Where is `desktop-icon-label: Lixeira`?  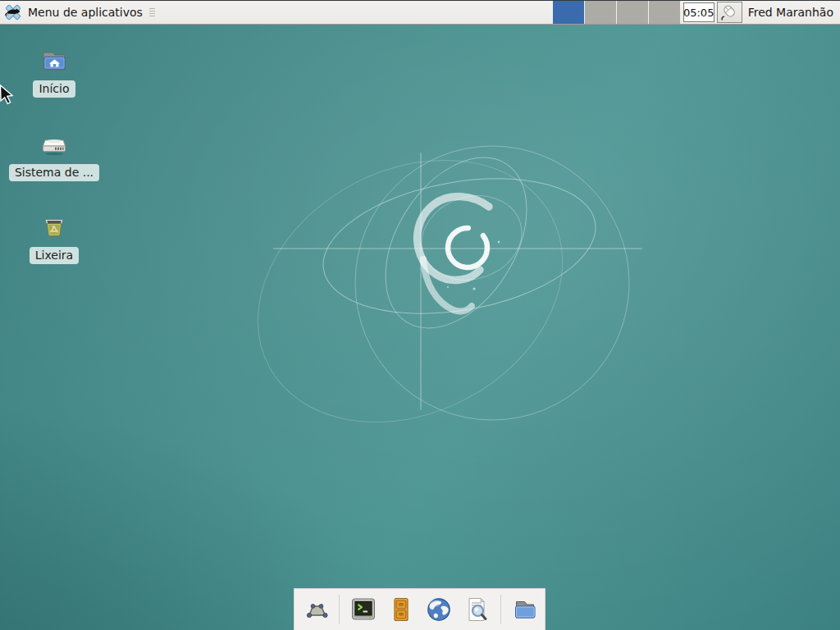
desktop-icon-label: Lixeira is located at coordinates (54, 256).